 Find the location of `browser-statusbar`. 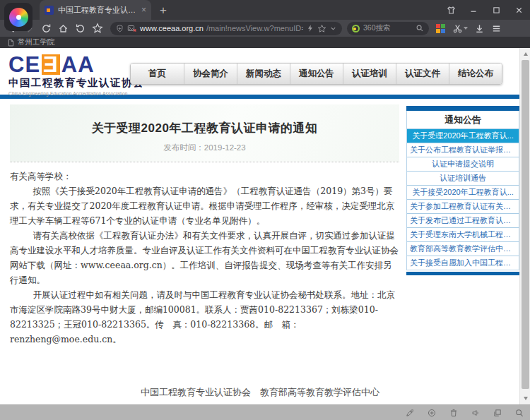

browser-statusbar is located at coordinates (265, 412).